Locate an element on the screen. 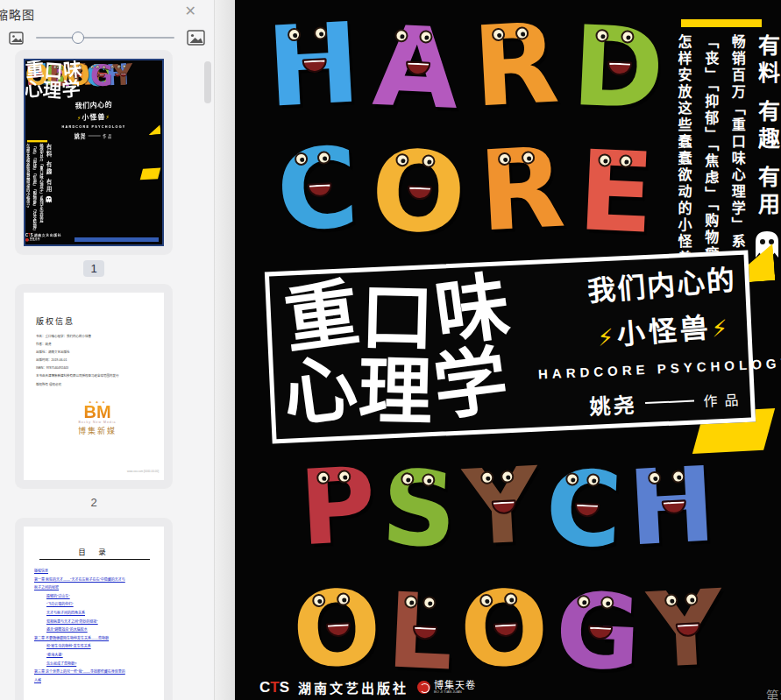 The image size is (781, 700). copyright-title: 版权信息 is located at coordinates (100, 321).